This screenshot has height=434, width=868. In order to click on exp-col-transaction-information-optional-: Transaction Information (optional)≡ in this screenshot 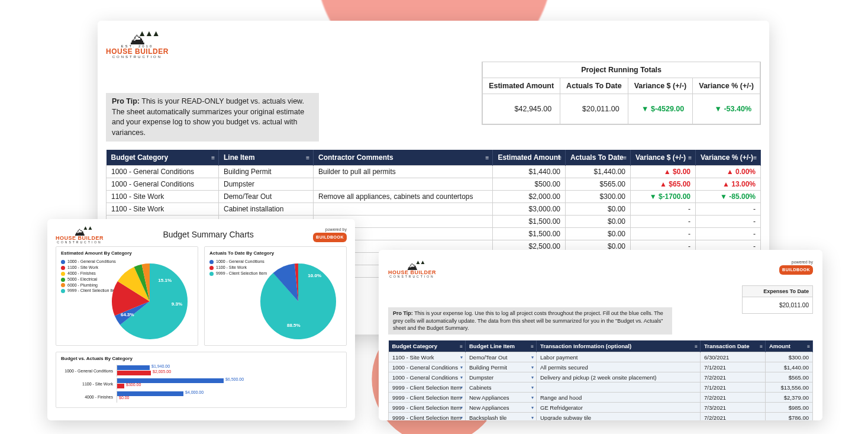, I will do `click(619, 346)`.